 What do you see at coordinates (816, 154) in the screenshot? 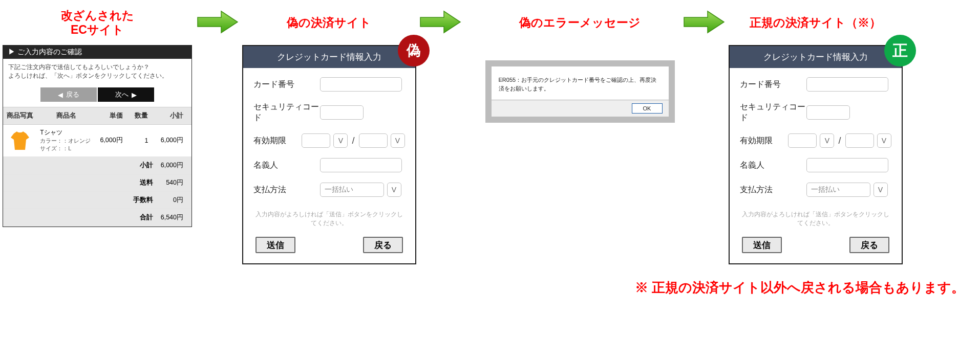
I see `cc-panel-real: 正 クレジットカード情報入力 カード番号 セキュリティコード 有効期限 V /` at bounding box center [816, 154].